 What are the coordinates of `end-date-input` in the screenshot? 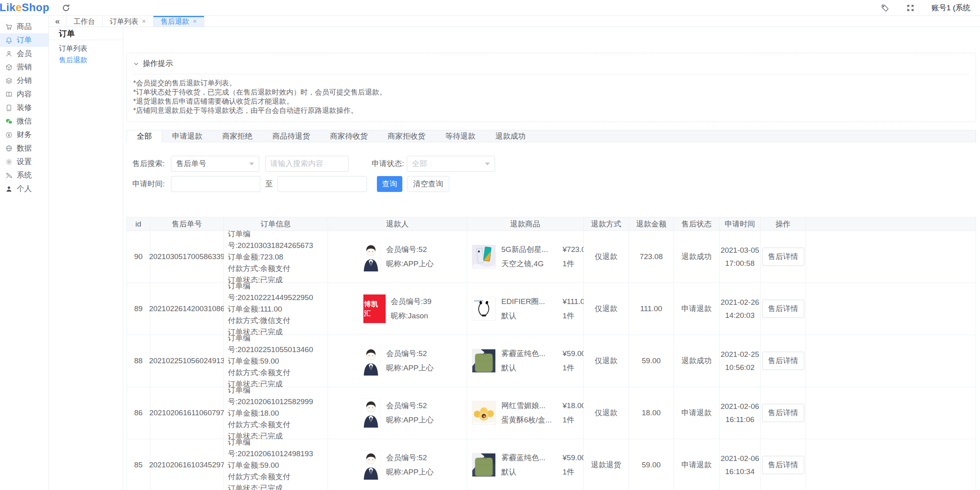 It's located at (322, 184).